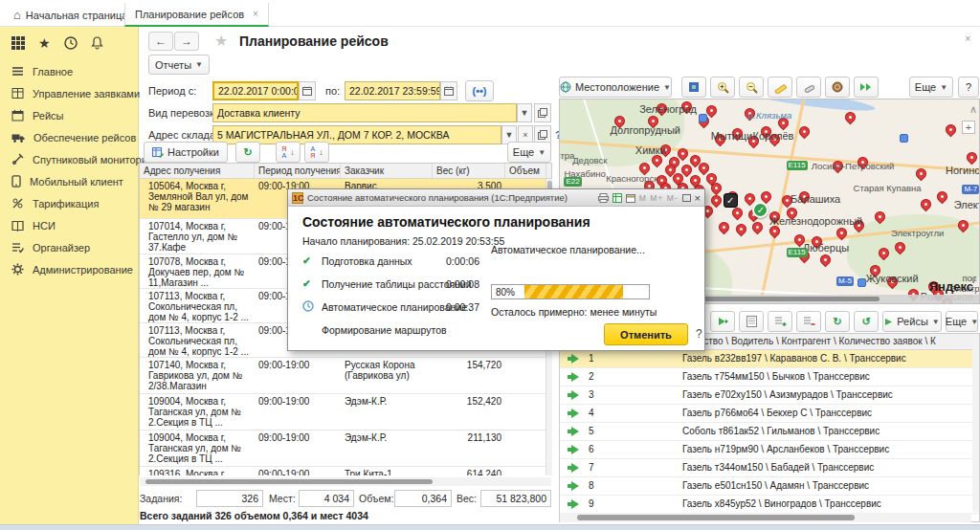 This screenshot has width=980, height=530. Describe the element at coordinates (317, 152) in the screenshot. I see `sort-descending-icon: АЯ↓` at that location.